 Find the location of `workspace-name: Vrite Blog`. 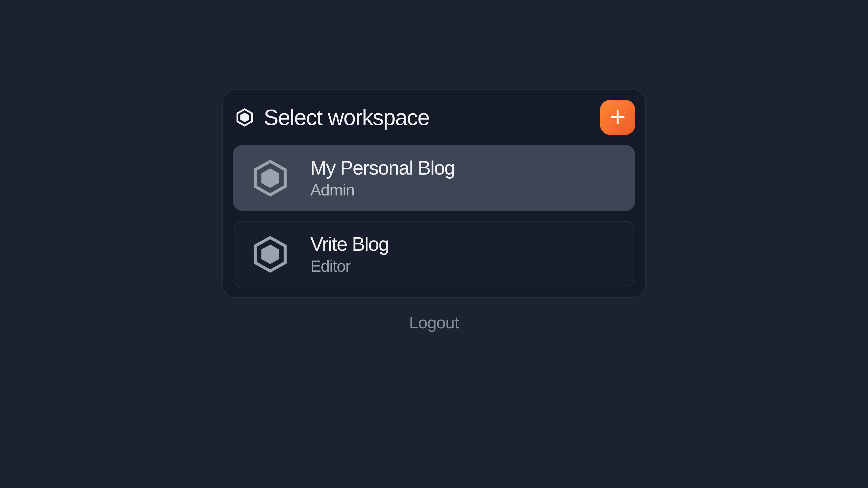

workspace-name: Vrite Blog is located at coordinates (350, 244).